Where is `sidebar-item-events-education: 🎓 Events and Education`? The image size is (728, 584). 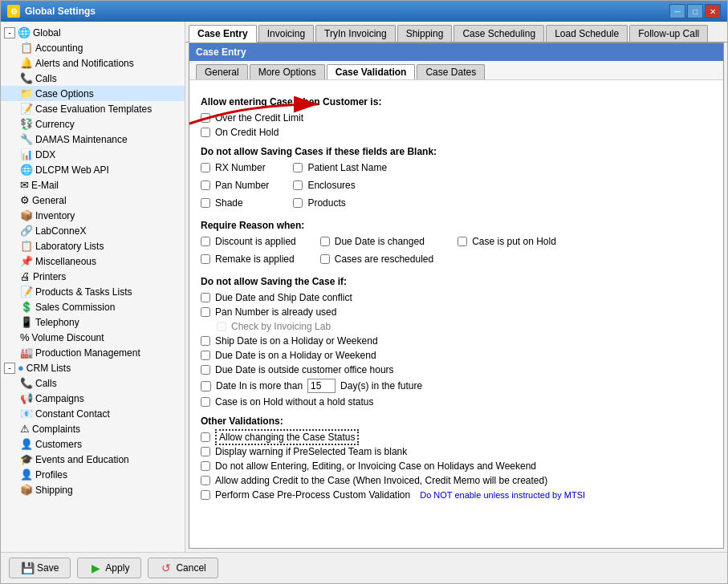 sidebar-item-events-education: 🎓 Events and Education is located at coordinates (93, 459).